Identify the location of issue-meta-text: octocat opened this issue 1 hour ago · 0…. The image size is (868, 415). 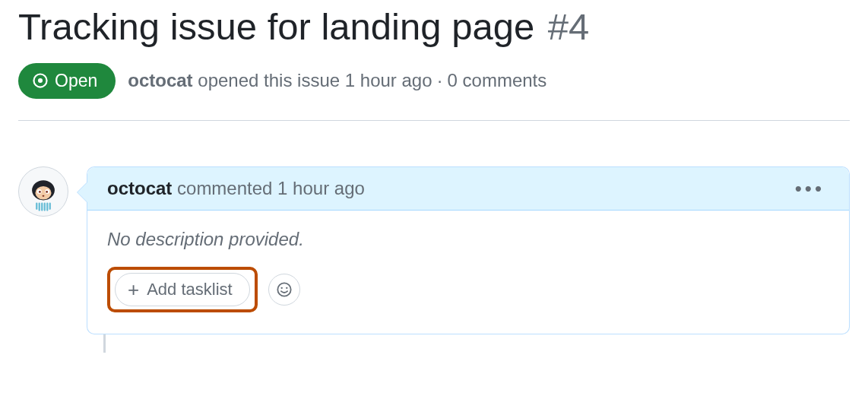
(337, 81).